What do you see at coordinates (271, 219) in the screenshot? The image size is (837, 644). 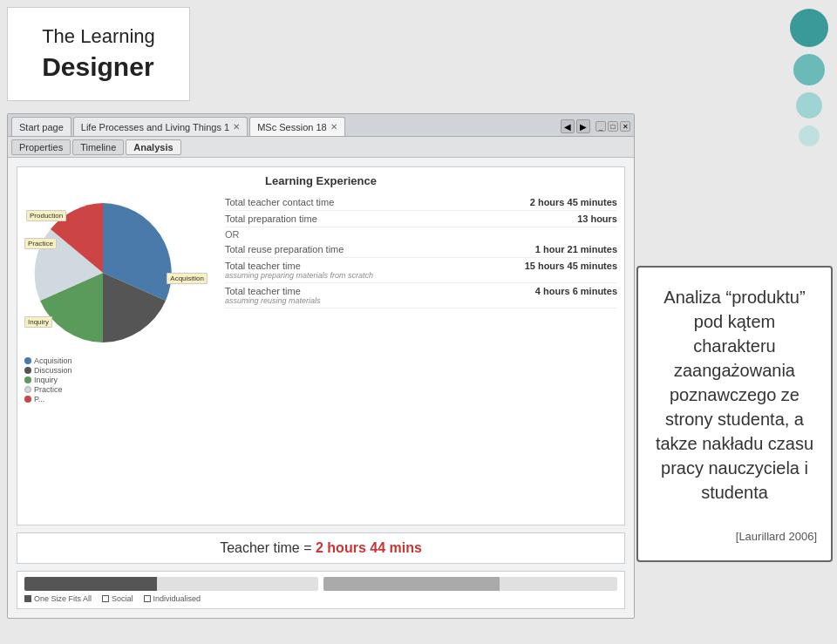 I see `stat-prep-label: Total preparation time` at bounding box center [271, 219].